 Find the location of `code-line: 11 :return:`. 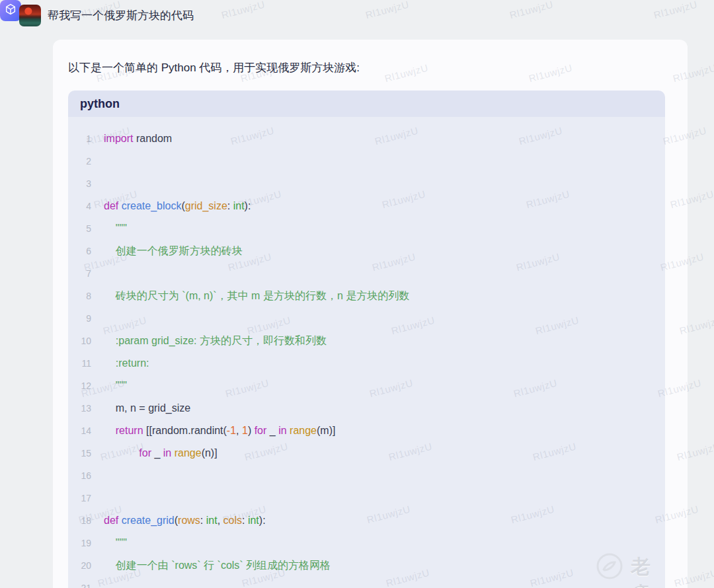

code-line: 11 :return: is located at coordinates (364, 363).